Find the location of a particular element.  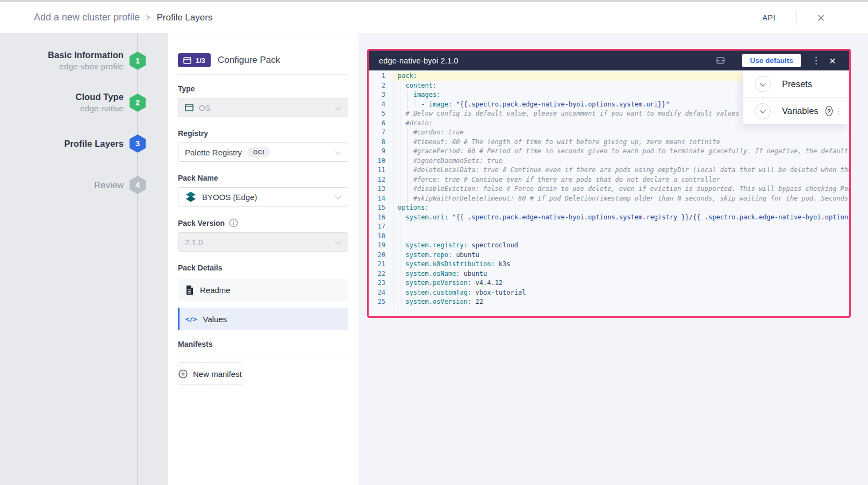

wizard-header: Add a new cluster profile > Profile Laye… is located at coordinates (434, 18).